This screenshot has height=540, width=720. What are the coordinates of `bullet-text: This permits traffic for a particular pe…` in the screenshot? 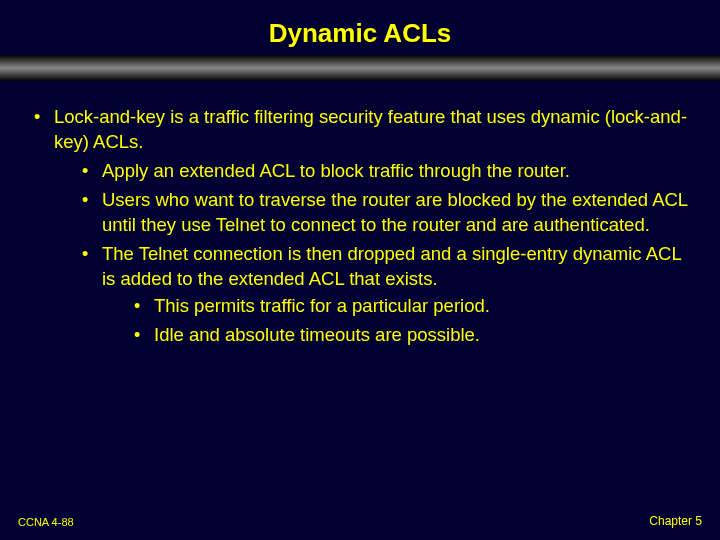 It's located at (322, 306).